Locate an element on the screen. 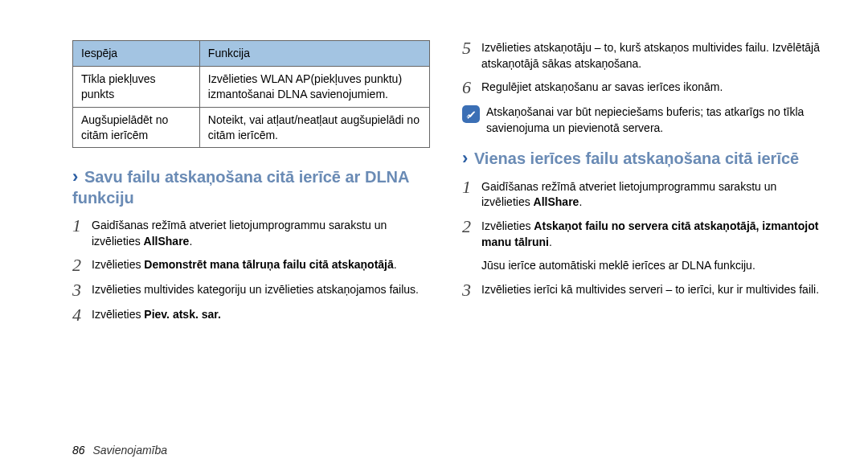  step-text: Izvēlieties ierīci kā multivides serveri… is located at coordinates (651, 290).